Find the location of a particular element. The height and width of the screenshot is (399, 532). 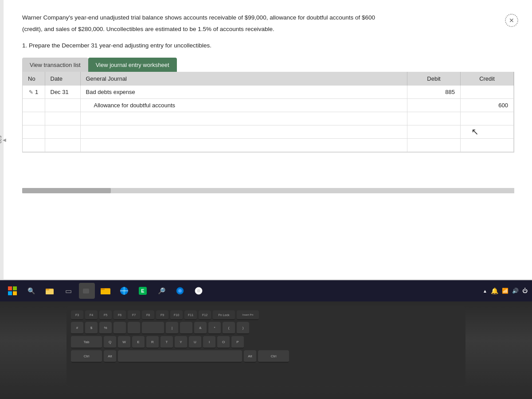

taskbar-wifi-icon: 📶 is located at coordinates (505, 291).